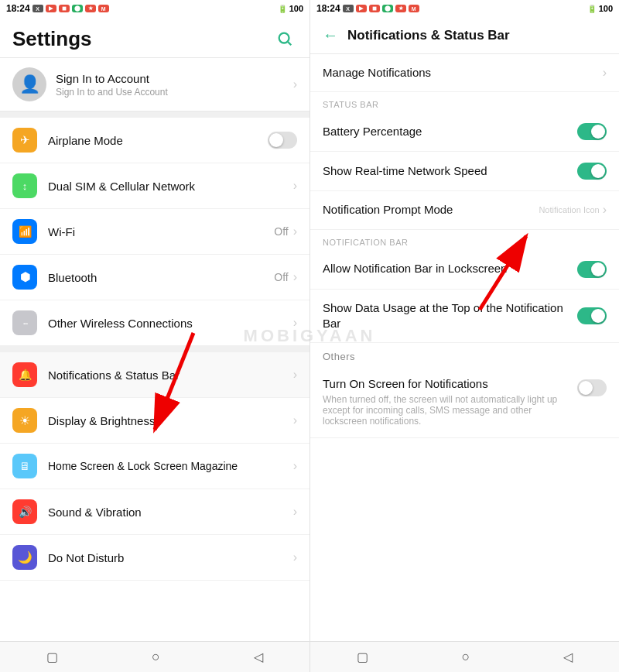 This screenshot has height=672, width=619. Describe the element at coordinates (598, 132) in the screenshot. I see `battery-percentage-knob` at that location.